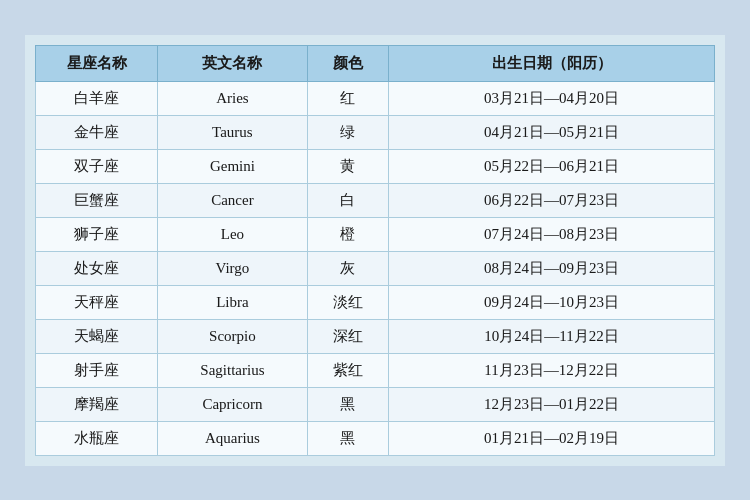 The image size is (750, 500). What do you see at coordinates (232, 438) in the screenshot?
I see `cell-english: Aquarius` at bounding box center [232, 438].